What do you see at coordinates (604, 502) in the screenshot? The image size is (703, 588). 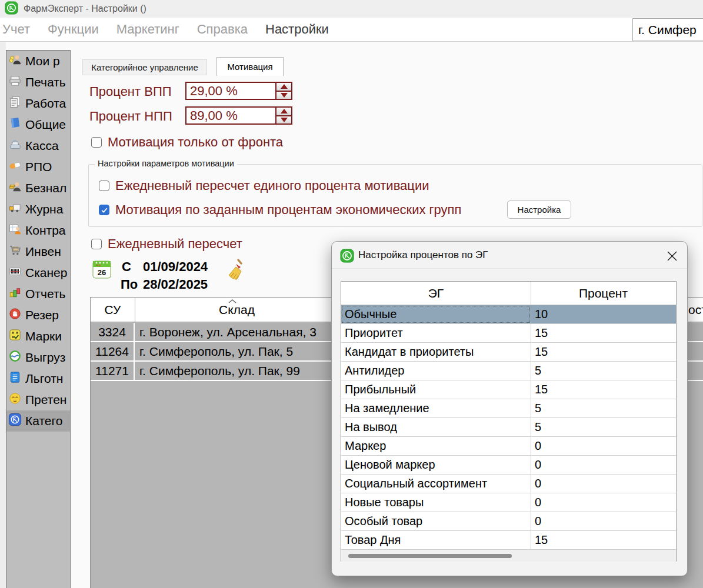 I see `cell-eg-value: 0` at bounding box center [604, 502].